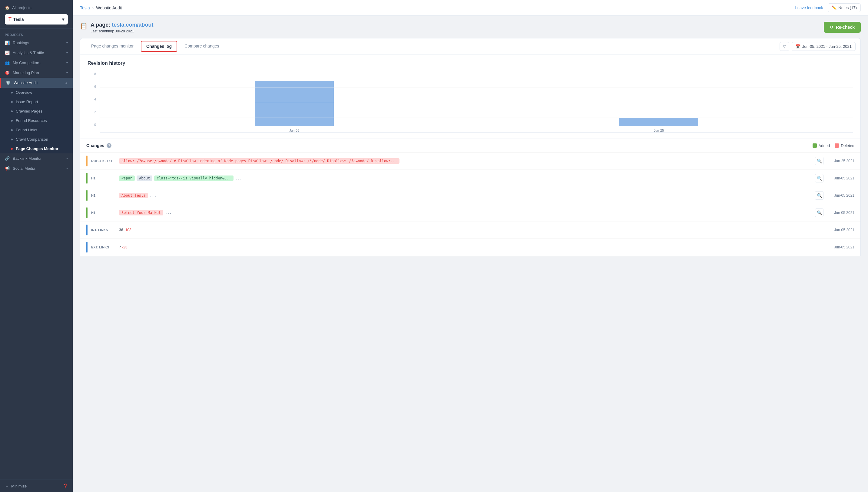 The image size is (868, 492). Describe the element at coordinates (470, 213) in the screenshot. I see `change-row-3: H1 Select Your Market ... 🔍 Jun-05 2021` at that location.